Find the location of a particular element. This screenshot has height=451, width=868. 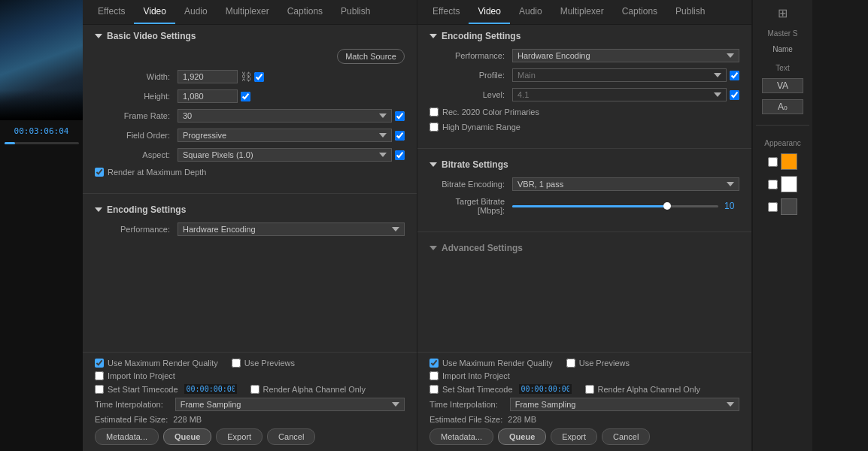

color-swatch-dark is located at coordinates (789, 207).